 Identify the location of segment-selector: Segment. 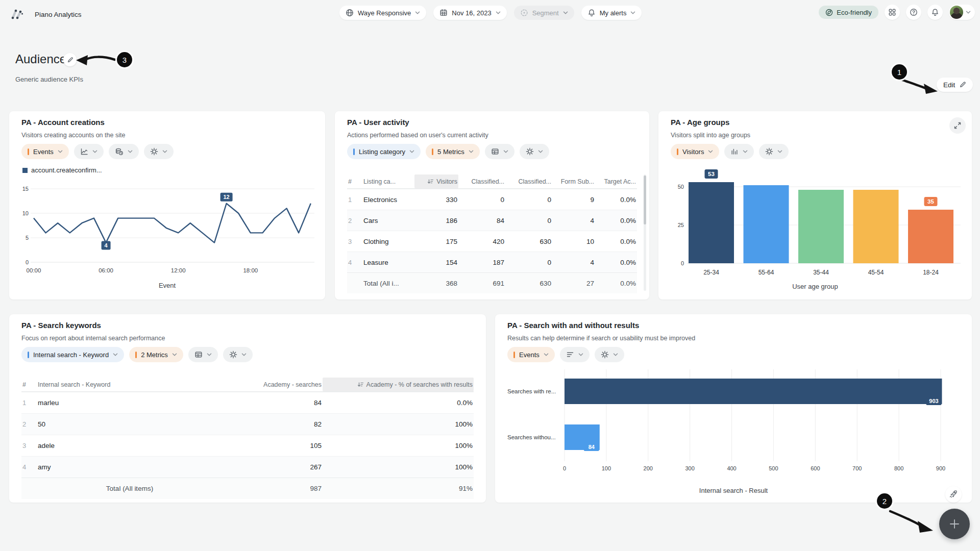
(544, 13).